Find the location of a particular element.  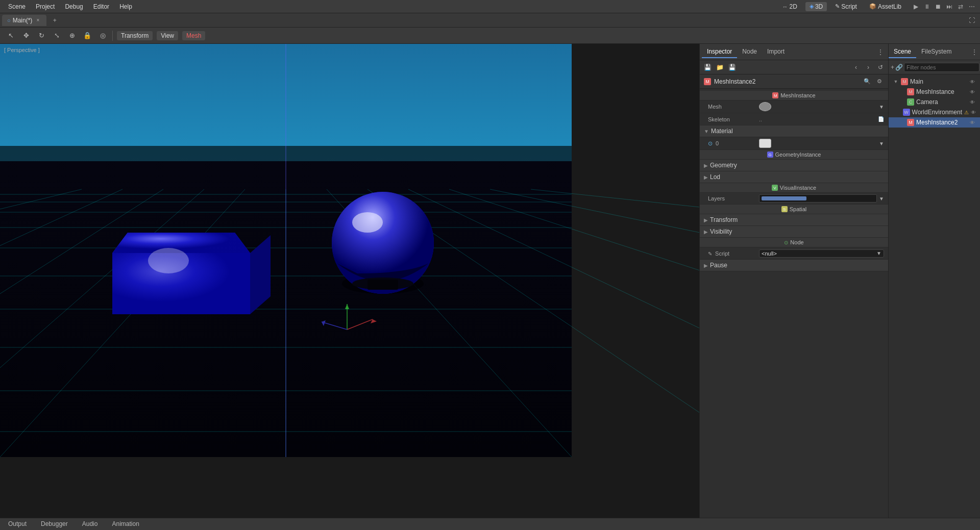

script-dropdown: <null> ▼ is located at coordinates (822, 254).